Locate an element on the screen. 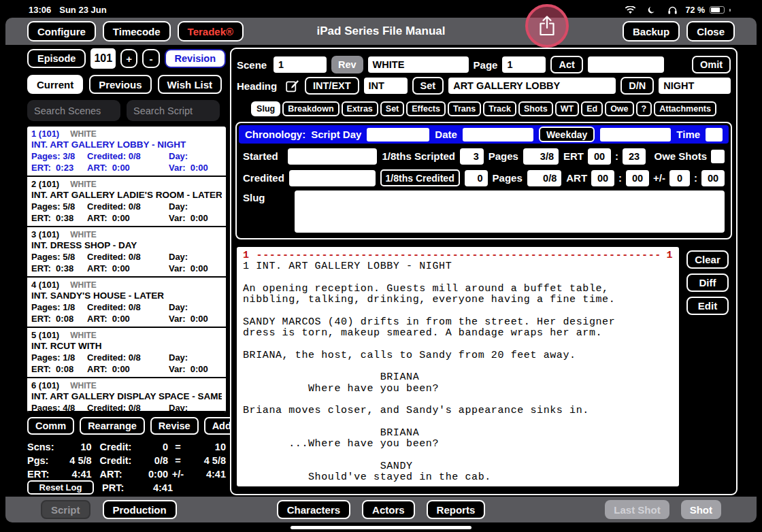 This screenshot has width=762, height=532. script-line: BRIANA, the host, calls to Sandy from 20… is located at coordinates (458, 356).